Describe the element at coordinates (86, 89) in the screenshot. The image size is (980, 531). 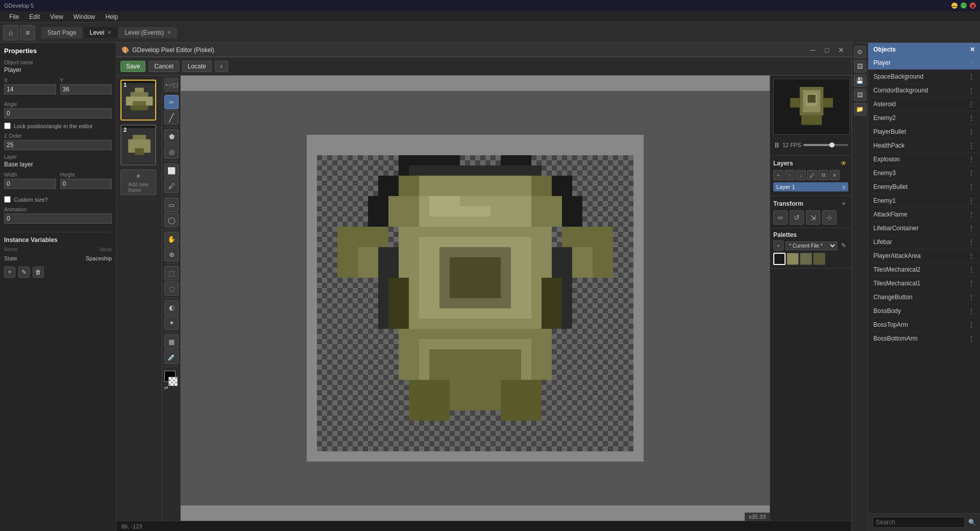
I see `y-input` at that location.